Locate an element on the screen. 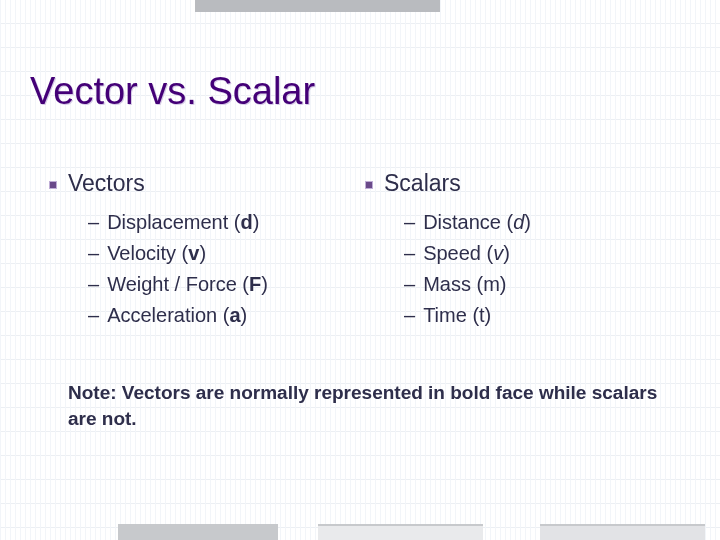 This screenshot has height=540, width=720. item-text: Acceleration (a) is located at coordinates (177, 316).